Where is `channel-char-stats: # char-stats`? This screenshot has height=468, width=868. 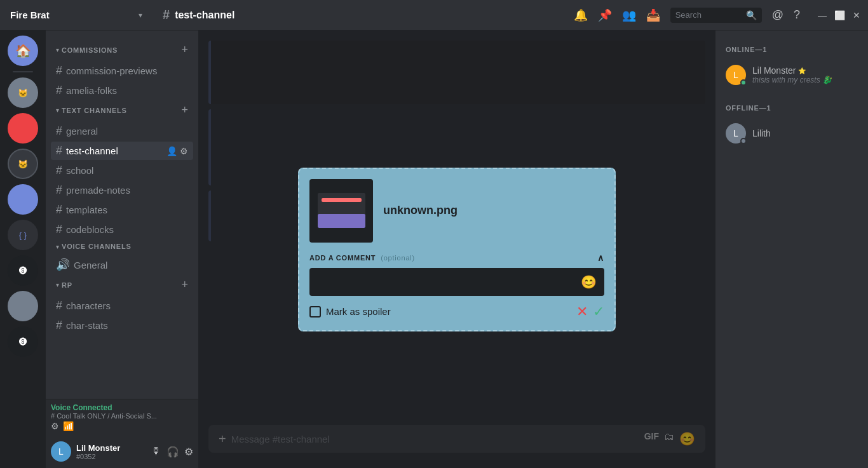 channel-char-stats: # char-stats is located at coordinates (122, 325).